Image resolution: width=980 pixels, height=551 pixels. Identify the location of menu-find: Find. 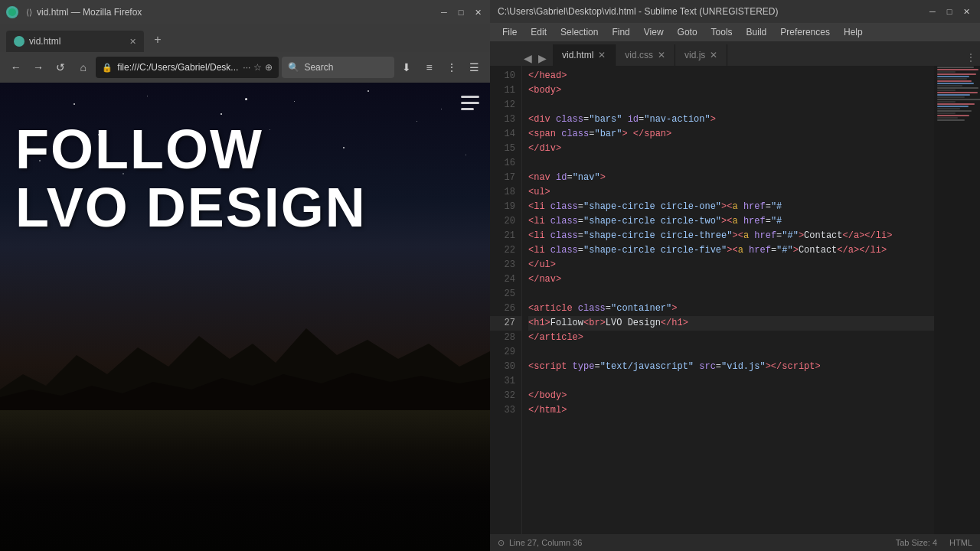
(620, 32).